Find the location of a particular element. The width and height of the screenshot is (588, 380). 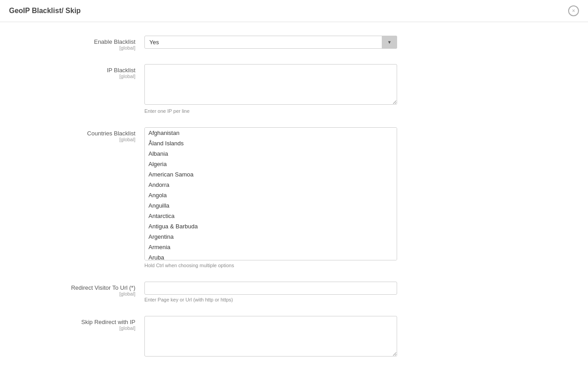

ip-blacklist-textarea is located at coordinates (271, 84).